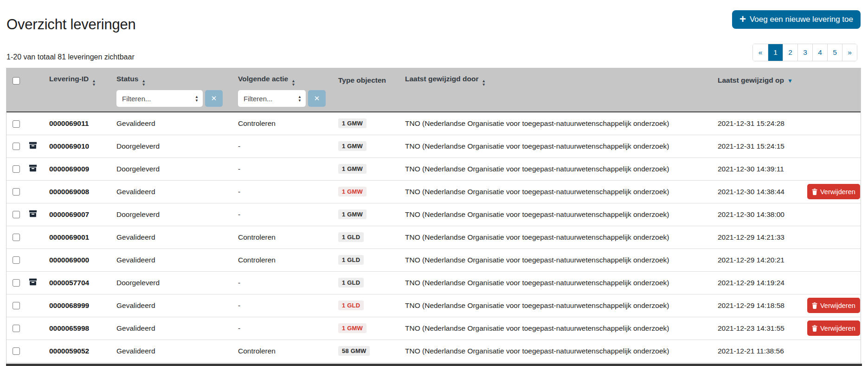  What do you see at coordinates (760, 260) in the screenshot?
I see `laatst-gewijzigd-op-cell: 2021-12-29 14:20:21` at bounding box center [760, 260].